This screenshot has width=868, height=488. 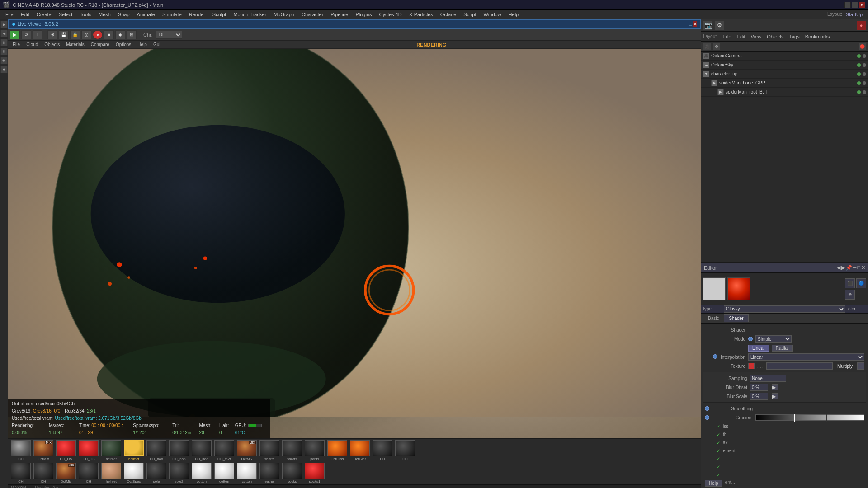 I want to click on menu-motion-tracker: Motion Tracker, so click(x=250, y=14).